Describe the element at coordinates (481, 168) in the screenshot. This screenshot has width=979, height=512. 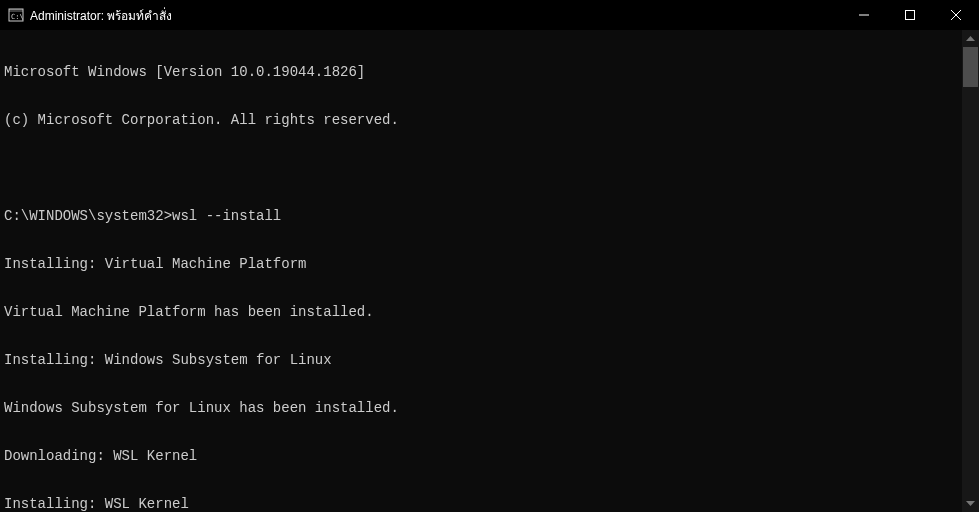
I see `blank-line` at that location.